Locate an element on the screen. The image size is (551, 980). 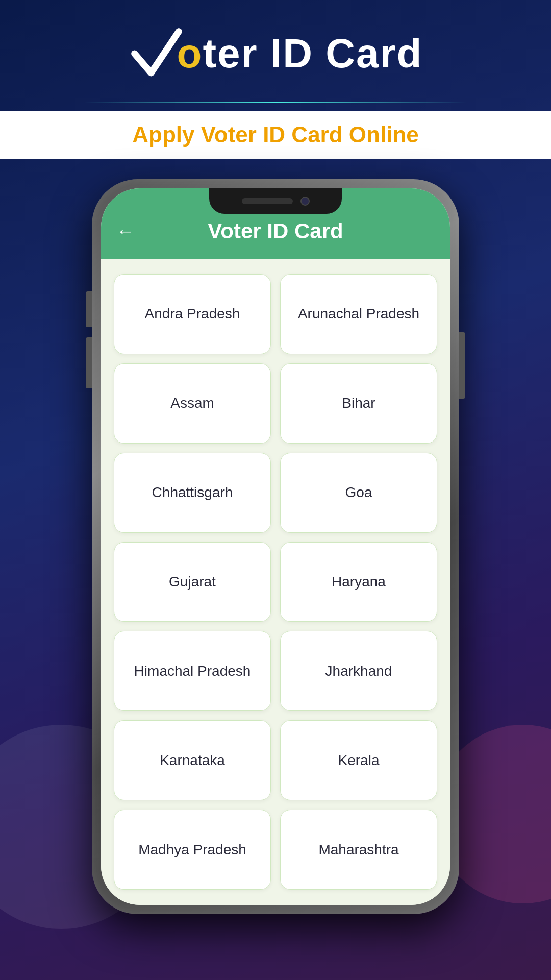
logo-area: oter ID Card is located at coordinates (276, 54).